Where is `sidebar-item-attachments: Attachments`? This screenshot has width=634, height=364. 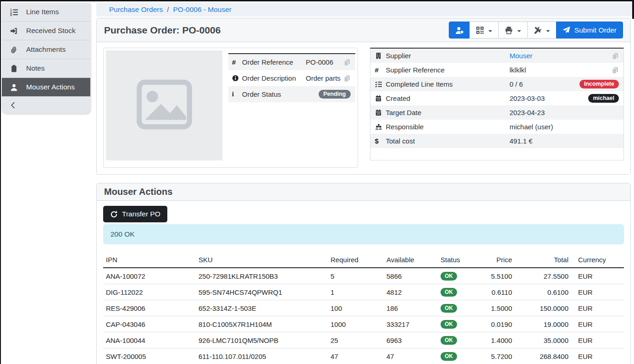 sidebar-item-attachments: Attachments is located at coordinates (46, 50).